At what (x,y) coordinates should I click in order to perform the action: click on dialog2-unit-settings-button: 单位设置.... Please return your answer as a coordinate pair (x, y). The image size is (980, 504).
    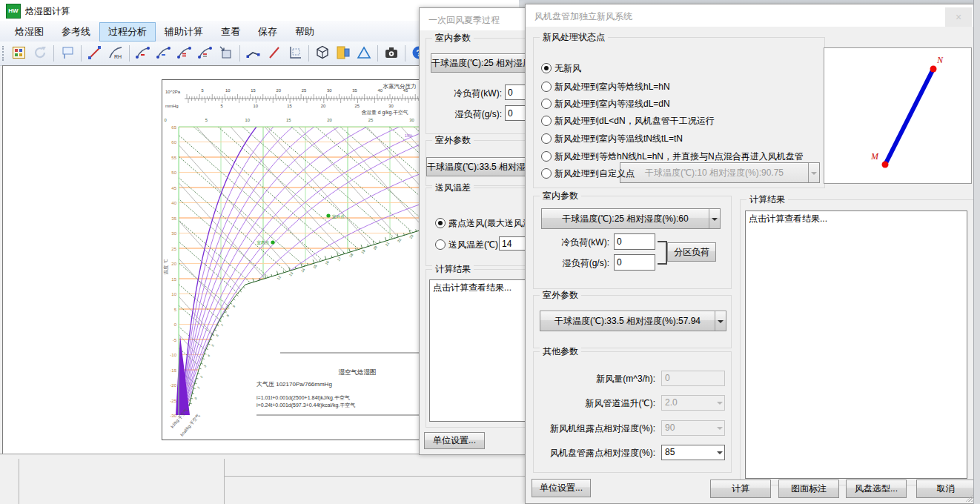
    Looking at the image, I should click on (561, 488).